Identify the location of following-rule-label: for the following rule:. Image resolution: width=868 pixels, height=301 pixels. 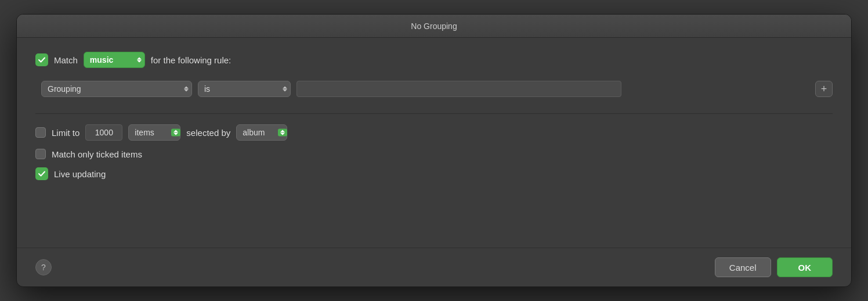
(191, 60).